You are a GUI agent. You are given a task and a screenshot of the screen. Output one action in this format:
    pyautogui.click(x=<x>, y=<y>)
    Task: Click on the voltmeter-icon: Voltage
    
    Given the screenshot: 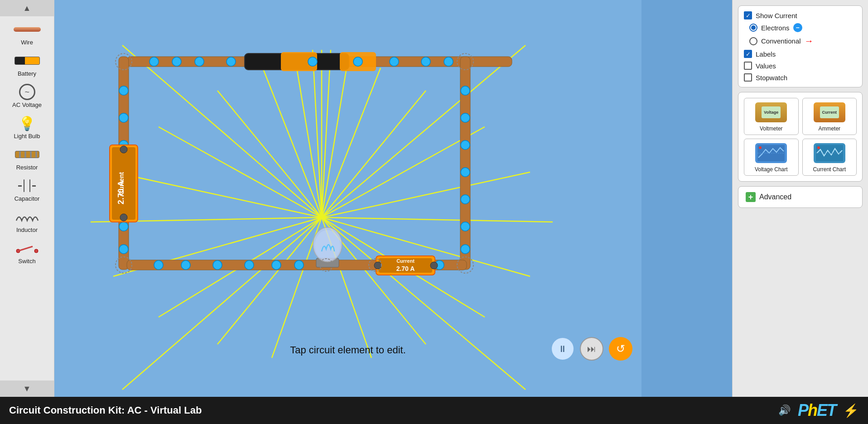 What is the action you would take?
    pyautogui.click(x=771, y=112)
    